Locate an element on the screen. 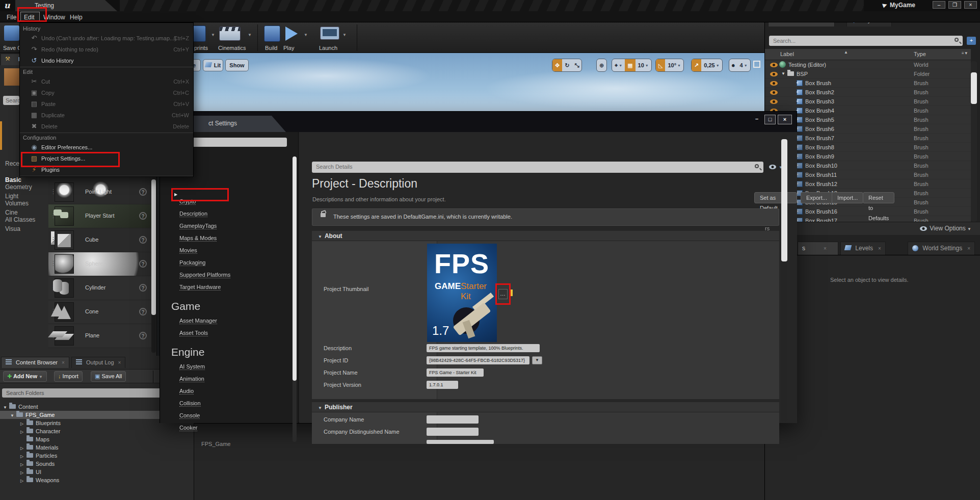 The image size is (980, 500). modes-scrollbar-thumb is located at coordinates (154, 247).